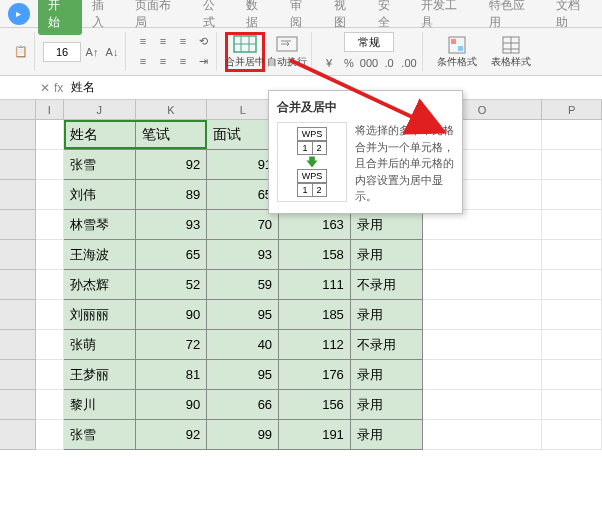  Describe the element at coordinates (301, 225) in the screenshot. I see `table-row: 林雪琴9370163录用` at that location.